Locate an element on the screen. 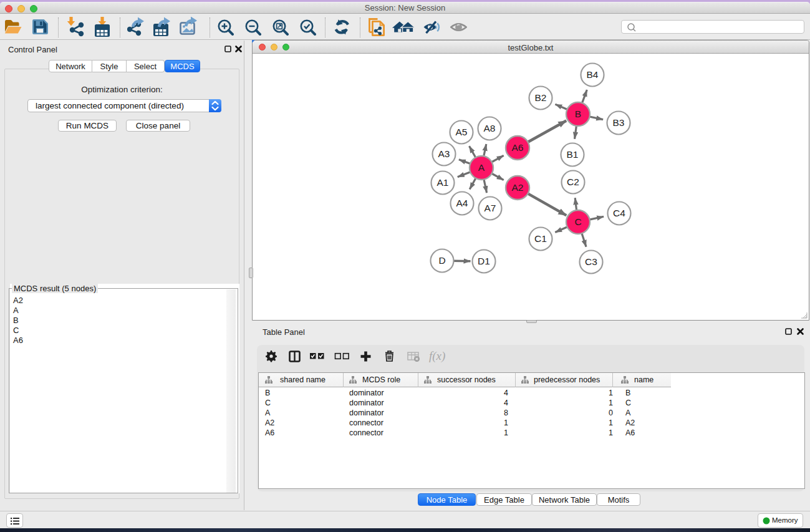  svg-text: A is located at coordinates (481, 167).